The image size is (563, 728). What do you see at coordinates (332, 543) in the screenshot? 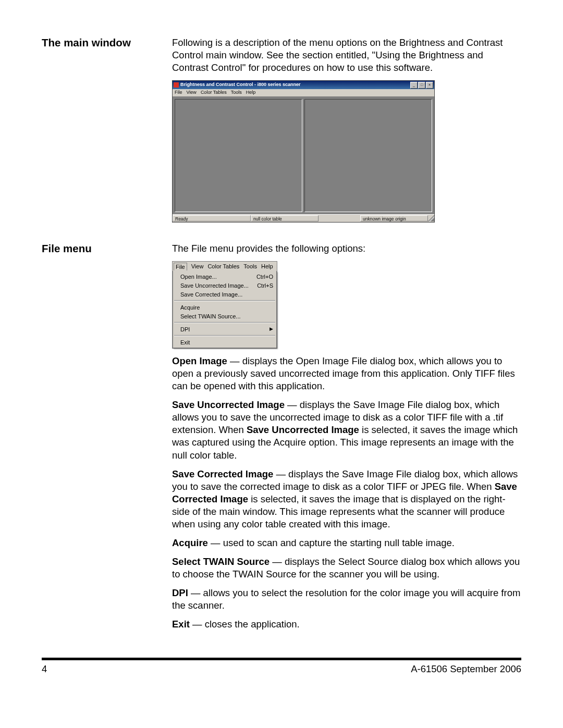
I see `text: — used to scan and capture the starting …` at bounding box center [332, 543].